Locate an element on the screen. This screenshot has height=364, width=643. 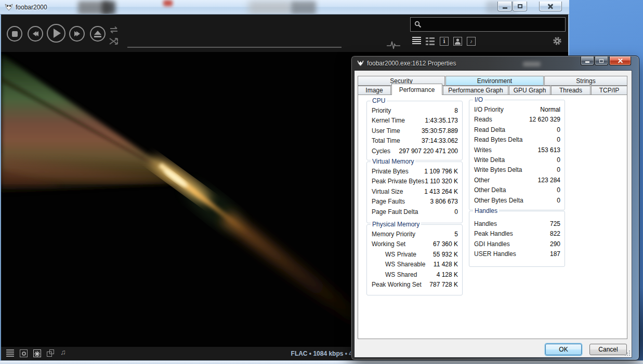
statusbar-music-note-icon: ♫ is located at coordinates (64, 352).